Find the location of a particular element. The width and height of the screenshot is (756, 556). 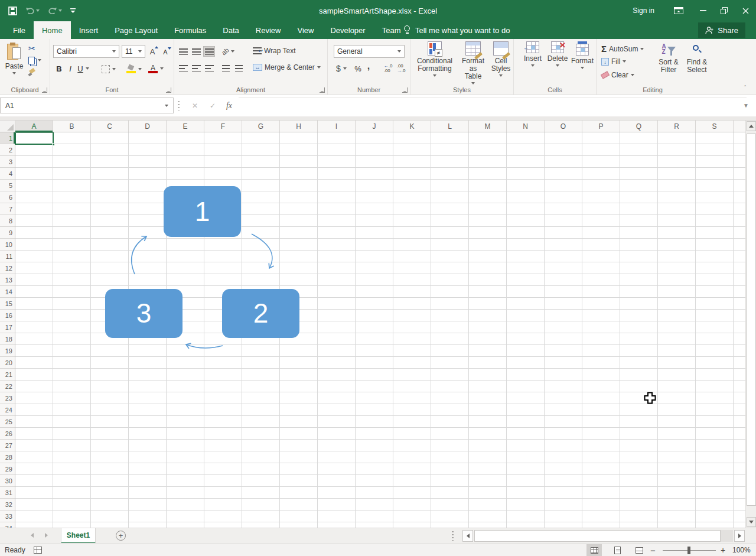

next-sheet-button is located at coordinates (46, 535).